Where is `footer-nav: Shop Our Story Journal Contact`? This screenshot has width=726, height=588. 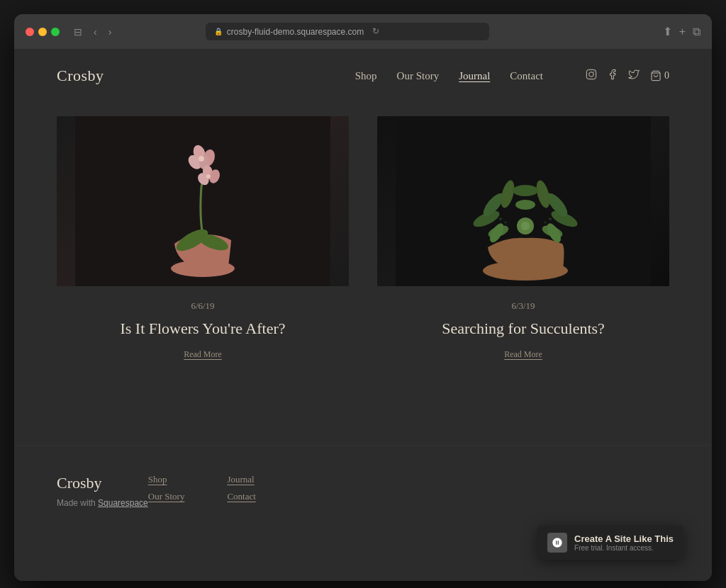 footer-nav: Shop Our Story Journal Contact is located at coordinates (202, 488).